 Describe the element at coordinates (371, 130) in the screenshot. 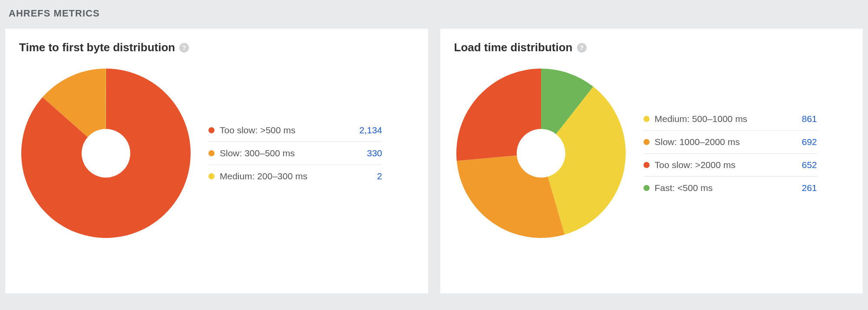

I see `legend-value: 2,134` at that location.